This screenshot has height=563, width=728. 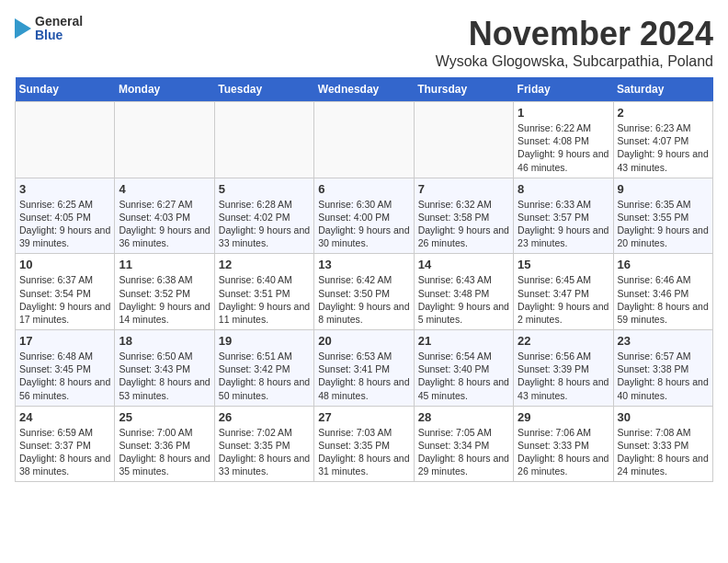 What do you see at coordinates (264, 293) in the screenshot?
I see `calendar-cell: 12Sunrise: 6:40 AM Sunset: 3:51 PM Dayli…` at bounding box center [264, 293].